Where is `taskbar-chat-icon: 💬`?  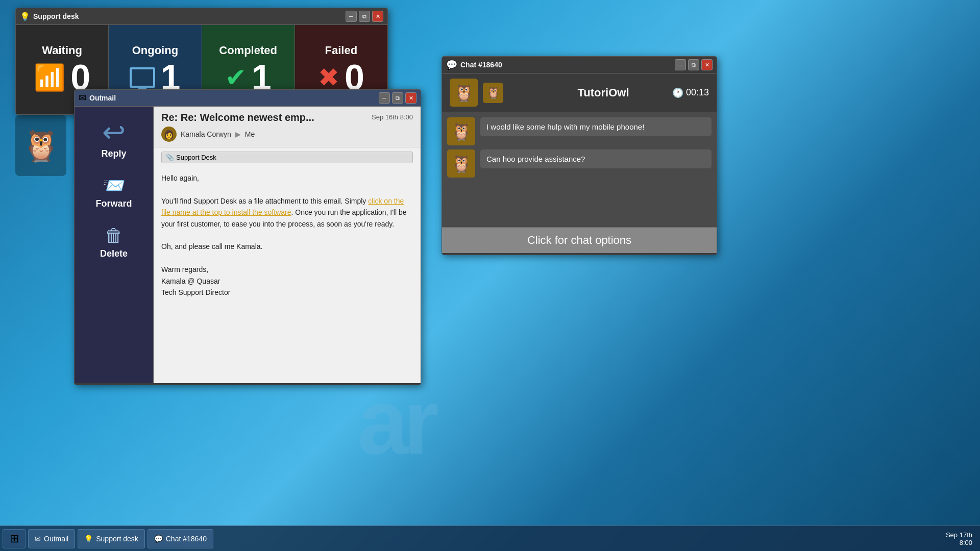
taskbar-chat-icon: 💬 is located at coordinates (158, 539).